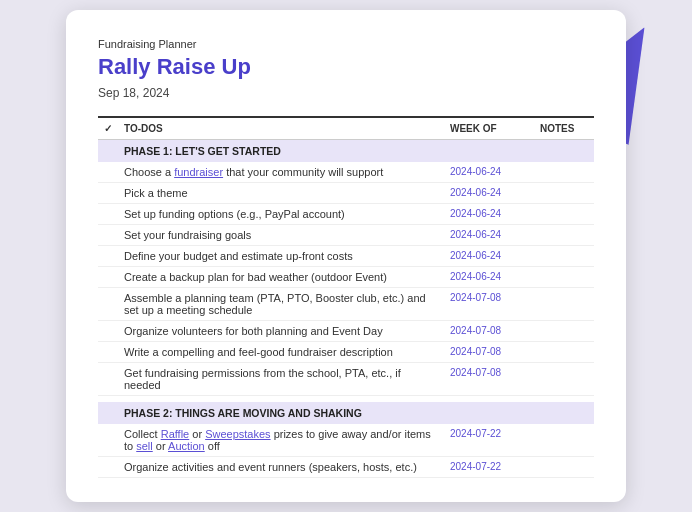 The image size is (692, 512). Describe the element at coordinates (108, 128) in the screenshot. I see `check-header: ✓` at that location.